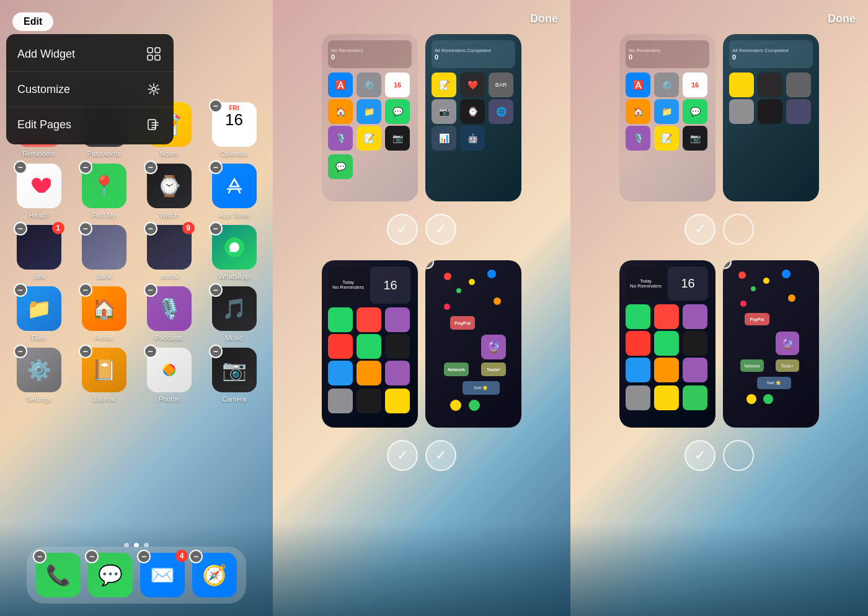 The height and width of the screenshot is (616, 868). What do you see at coordinates (90, 89) in the screenshot?
I see `customize-menu-item: Customize` at bounding box center [90, 89].